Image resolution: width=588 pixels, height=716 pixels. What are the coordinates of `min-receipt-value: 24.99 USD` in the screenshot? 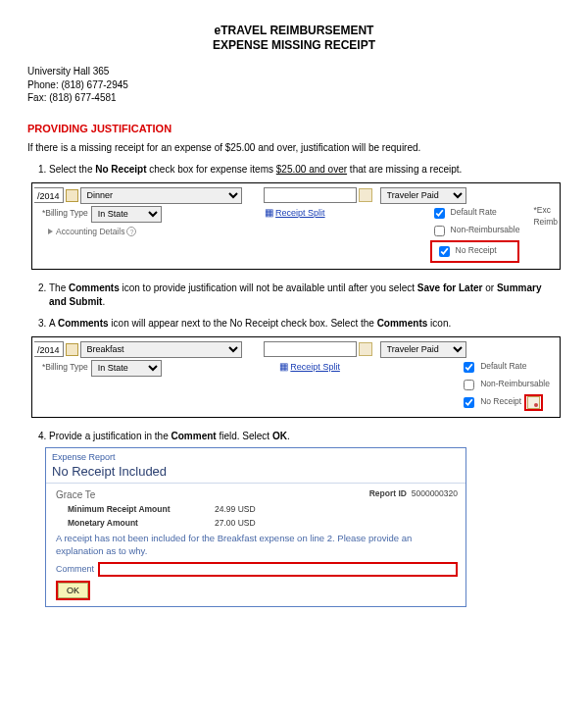 It's located at (235, 510).